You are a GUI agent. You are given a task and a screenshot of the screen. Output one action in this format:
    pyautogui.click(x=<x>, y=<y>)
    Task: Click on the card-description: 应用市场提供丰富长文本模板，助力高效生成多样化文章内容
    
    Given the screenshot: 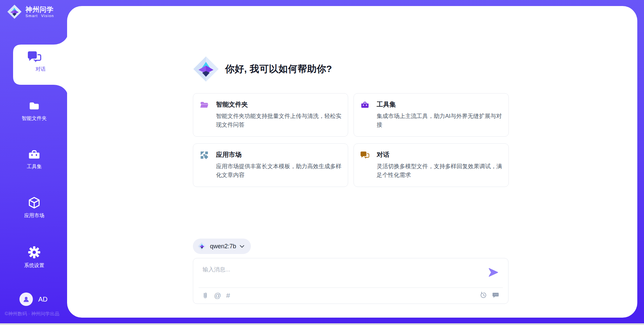 What is the action you would take?
    pyautogui.click(x=280, y=171)
    